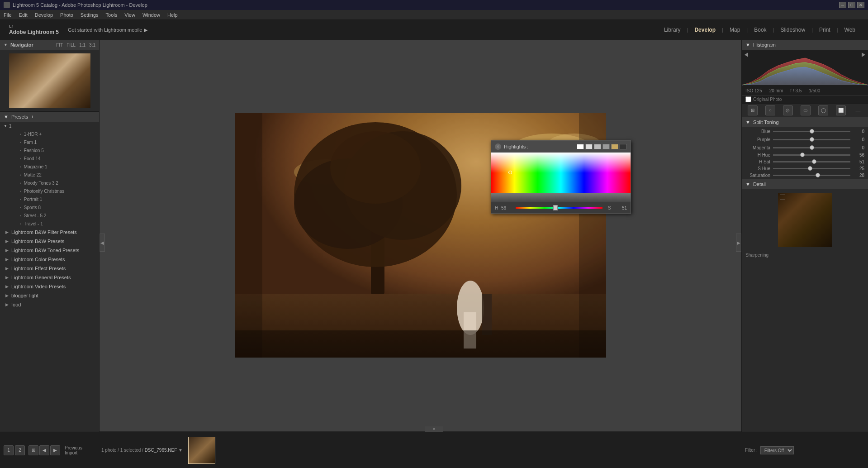 This screenshot has height=468, width=868. Describe the element at coordinates (777, 450) in the screenshot. I see `filter-select: Filters Off` at that location.